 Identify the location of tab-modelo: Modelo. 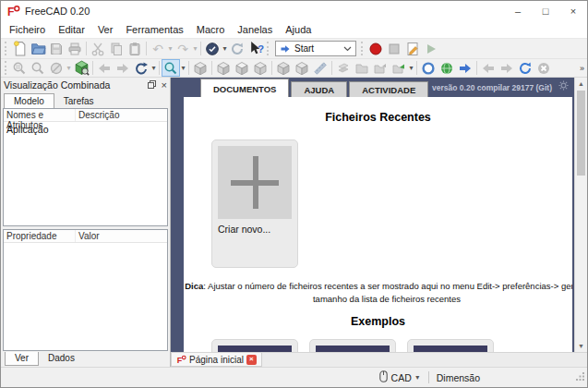
(30, 101).